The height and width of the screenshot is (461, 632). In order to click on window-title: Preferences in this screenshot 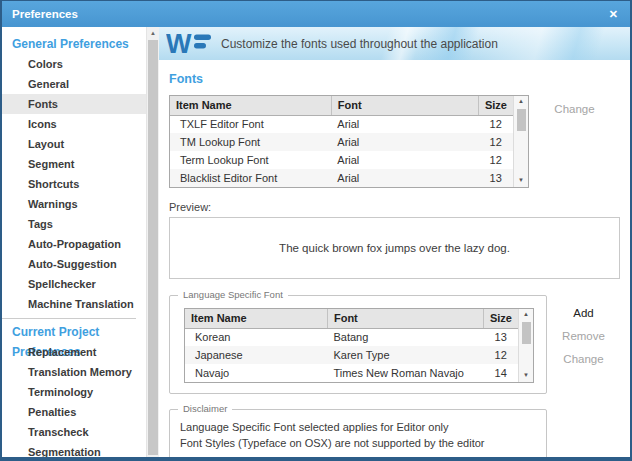, I will do `click(45, 14)`.